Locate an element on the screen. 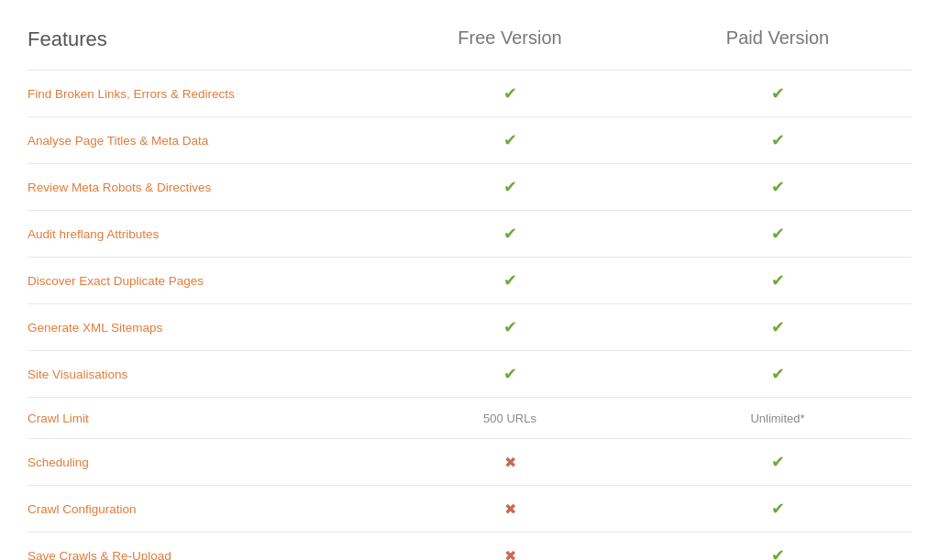 The width and height of the screenshot is (939, 560). feature-name: Discover Exact Duplicate Pages is located at coordinates (202, 280).